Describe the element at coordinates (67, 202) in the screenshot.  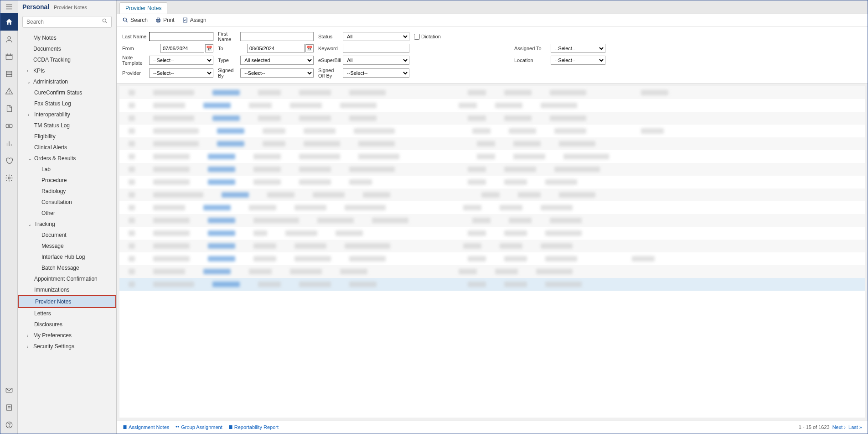
I see `nav-consult: Consultation` at that location.